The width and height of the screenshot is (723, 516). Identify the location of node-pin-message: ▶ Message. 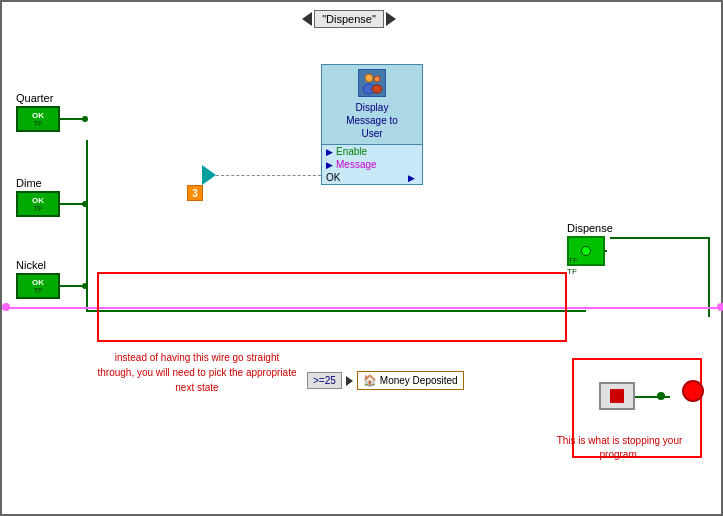
(372, 164).